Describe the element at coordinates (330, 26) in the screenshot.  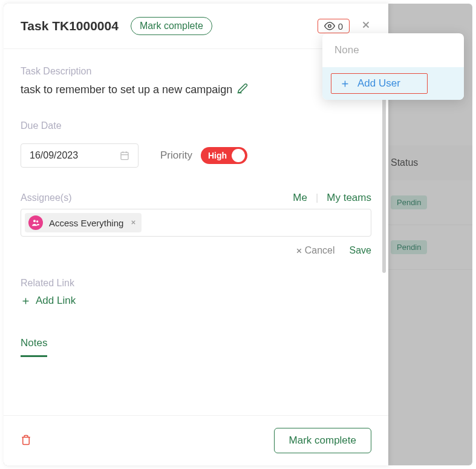
I see `eye-icon` at that location.